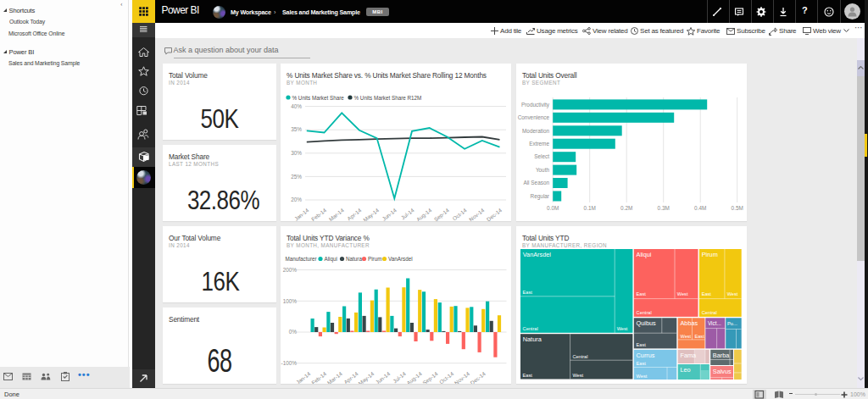 This screenshot has width=868, height=399. I want to click on svg-text: 25%, so click(297, 176).